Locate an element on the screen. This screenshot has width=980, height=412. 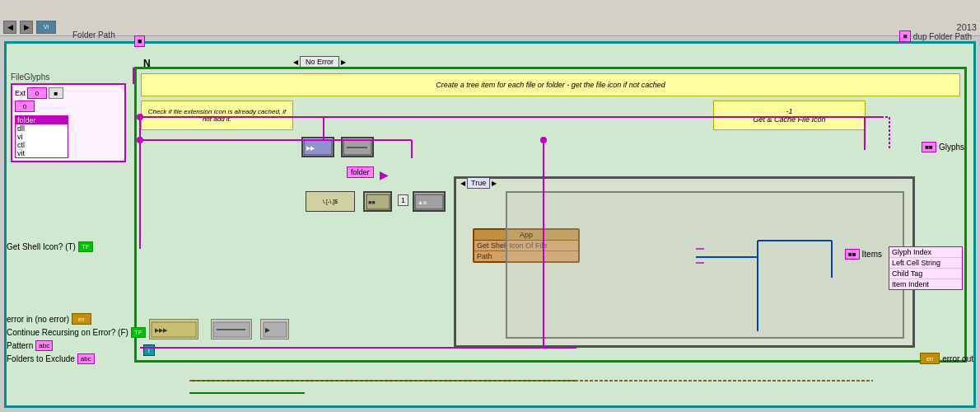
cluster-row-child-tag: Child Tag is located at coordinates (926, 274).